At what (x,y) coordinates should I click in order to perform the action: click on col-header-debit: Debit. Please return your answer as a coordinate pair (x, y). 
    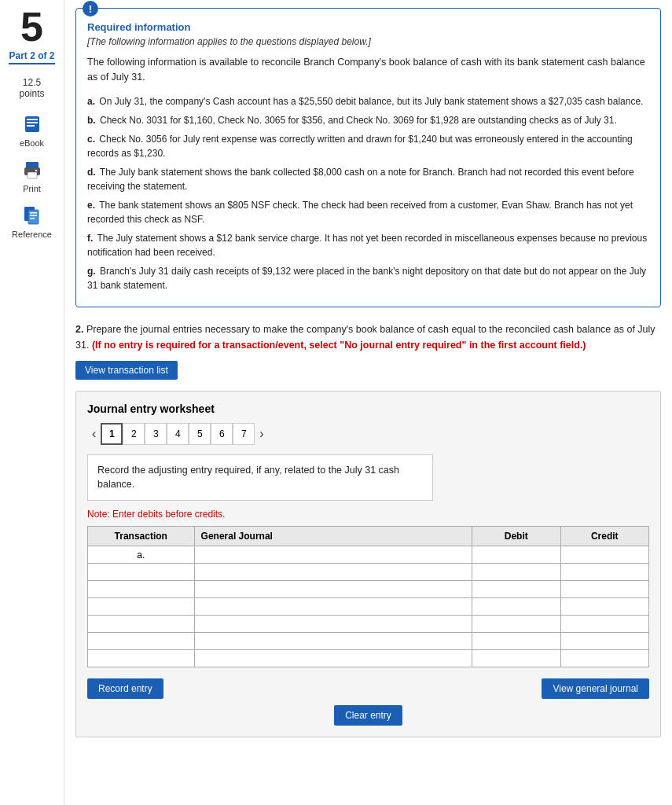
    Looking at the image, I should click on (516, 536).